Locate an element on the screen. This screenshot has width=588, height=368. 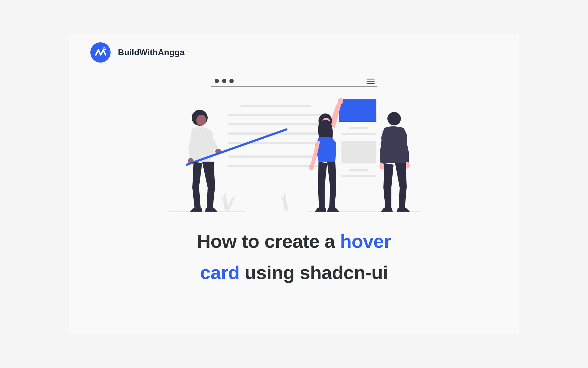
brand-logo-icon is located at coordinates (100, 52).